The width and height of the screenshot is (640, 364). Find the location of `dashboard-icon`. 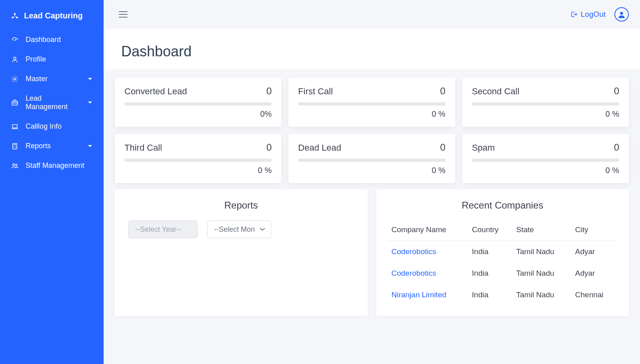

dashboard-icon is located at coordinates (15, 40).